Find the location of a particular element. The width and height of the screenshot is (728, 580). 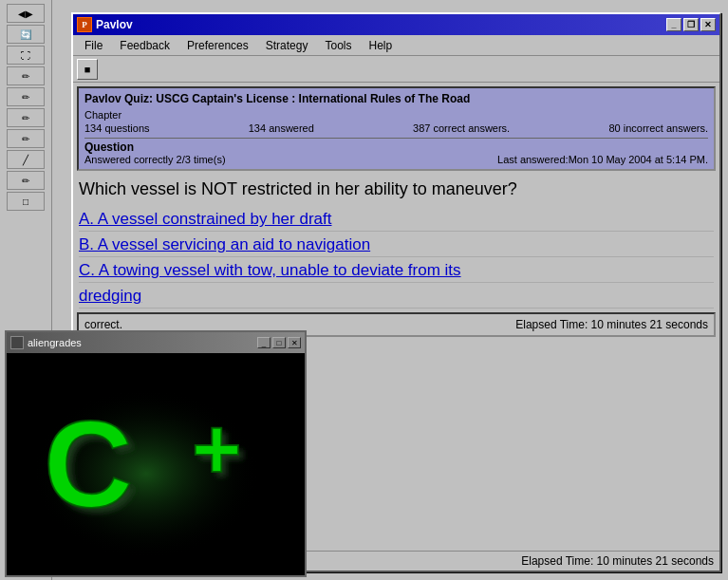

menu-help: Help is located at coordinates (380, 46).